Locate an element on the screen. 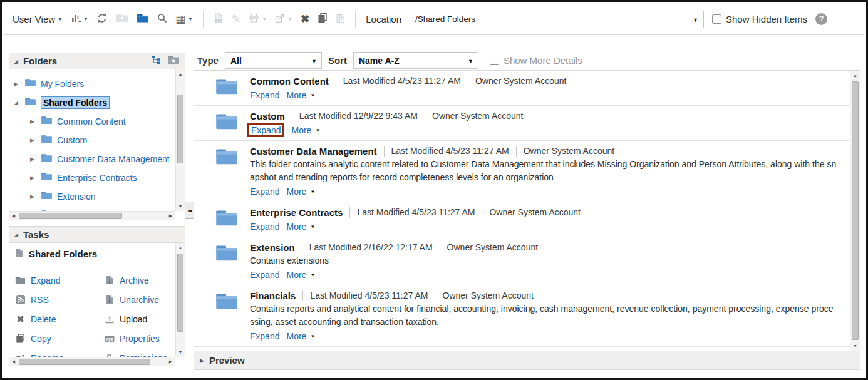 This screenshot has width=868, height=380. folder-name-link: Custom is located at coordinates (267, 116).